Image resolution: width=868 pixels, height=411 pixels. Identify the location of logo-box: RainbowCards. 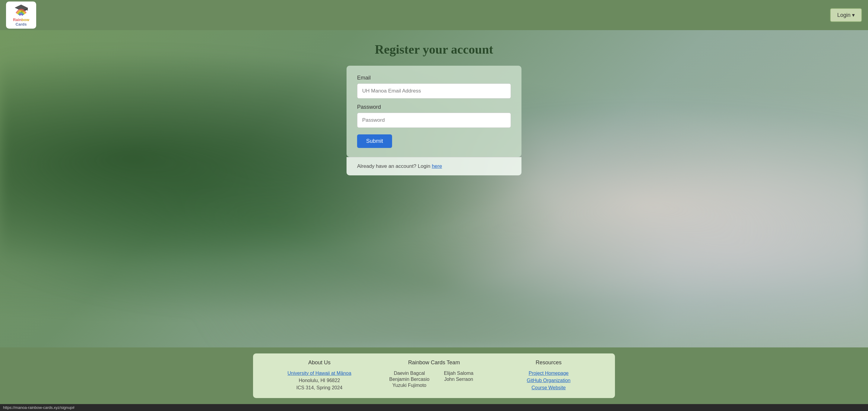
(21, 15).